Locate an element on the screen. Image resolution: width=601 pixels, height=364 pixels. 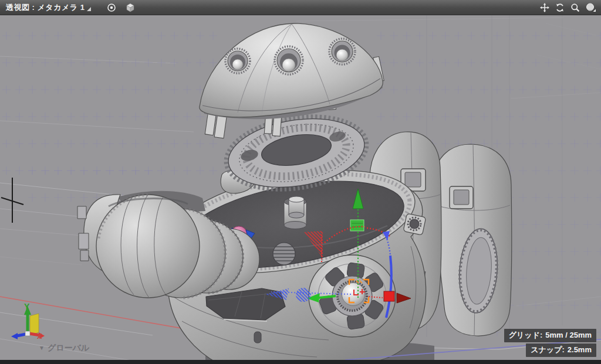
view-title: 透視図 : メタカメラ 1 is located at coordinates (45, 8).